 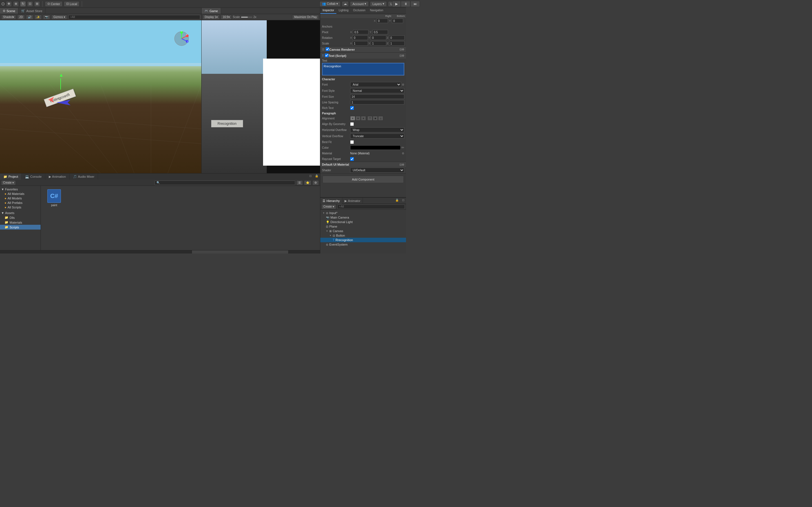 I want to click on color-picker-icon: ✏, so click(x=403, y=148).